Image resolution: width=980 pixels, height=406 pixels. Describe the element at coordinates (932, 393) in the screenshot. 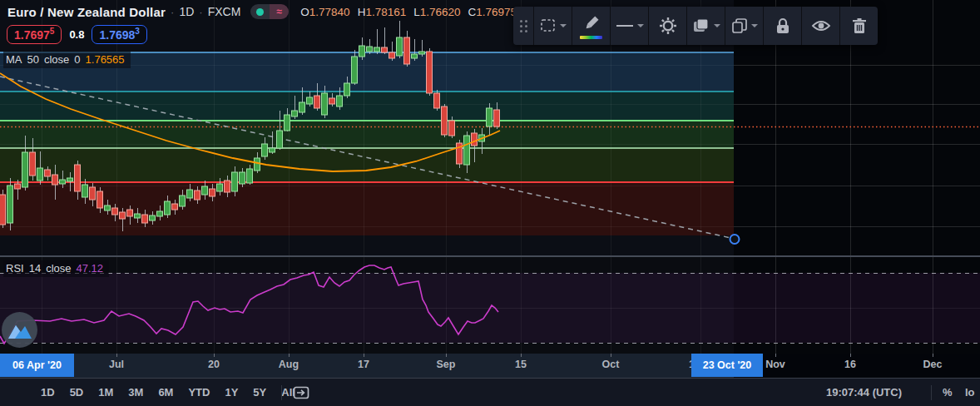

I see `divider` at that location.